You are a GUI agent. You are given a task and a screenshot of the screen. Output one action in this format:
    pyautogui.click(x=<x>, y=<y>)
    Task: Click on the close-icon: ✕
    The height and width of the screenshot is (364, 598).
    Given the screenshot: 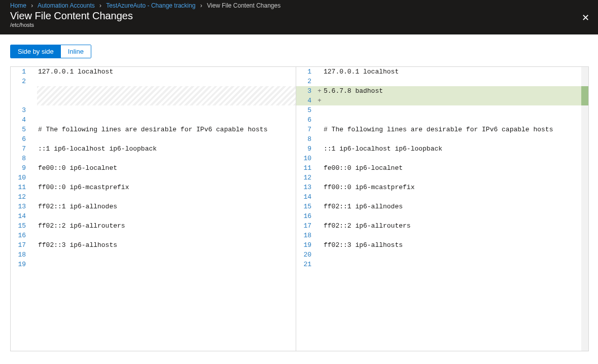 What is the action you would take?
    pyautogui.click(x=585, y=18)
    